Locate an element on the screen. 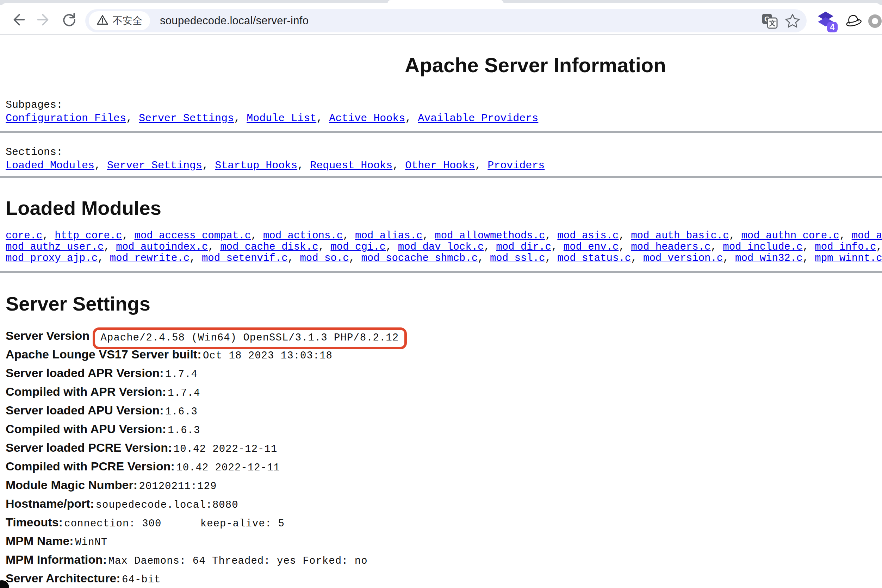 This screenshot has height=588, width=882. section-link-server-settings: Server Settings is located at coordinates (155, 165).